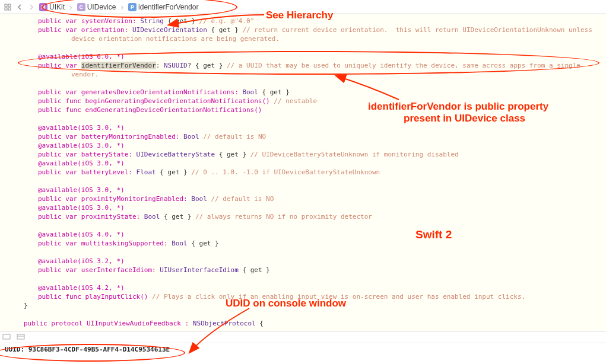 The image size is (606, 364). I want to click on nav-forward-icon, so click(31, 7).